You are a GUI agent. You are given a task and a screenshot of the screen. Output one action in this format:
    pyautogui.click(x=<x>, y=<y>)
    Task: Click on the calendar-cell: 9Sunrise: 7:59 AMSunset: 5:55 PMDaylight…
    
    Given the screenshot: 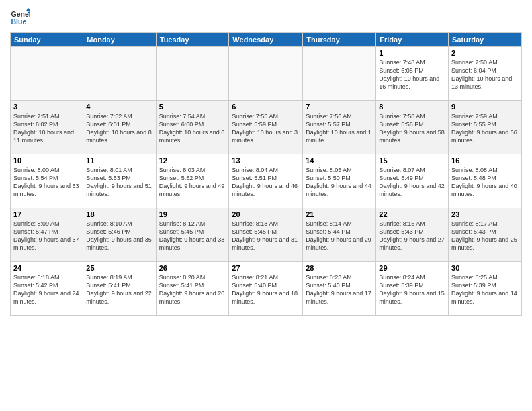 What is the action you would take?
    pyautogui.click(x=485, y=128)
    